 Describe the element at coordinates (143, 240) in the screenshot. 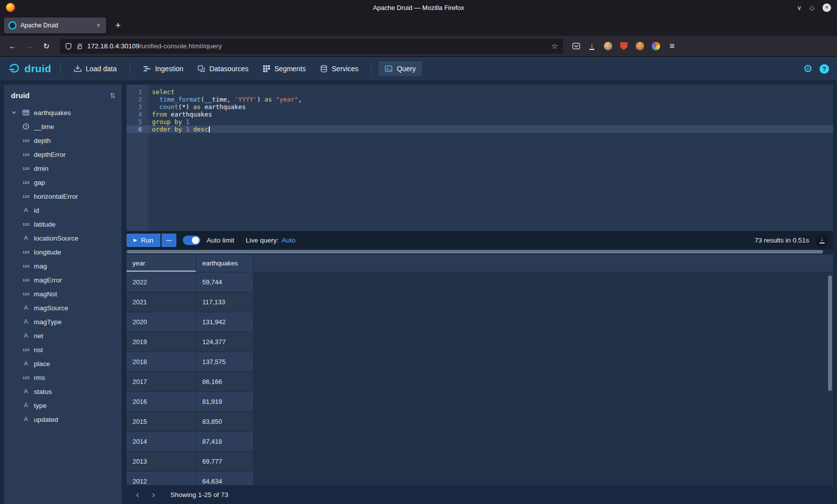

I see `run-button: ▶ Run` at that location.